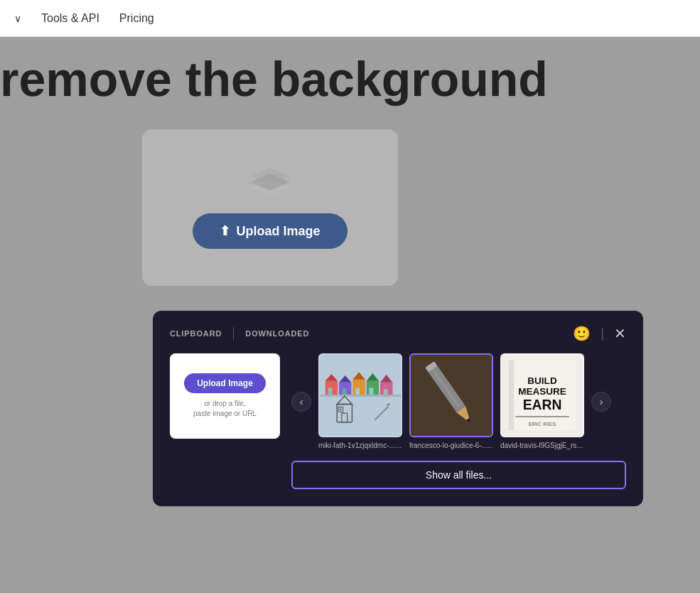 The width and height of the screenshot is (700, 593). What do you see at coordinates (542, 445) in the screenshot?
I see `image-label-3: david-travis-l9GSjgjE_rs-....jpg` at bounding box center [542, 445].